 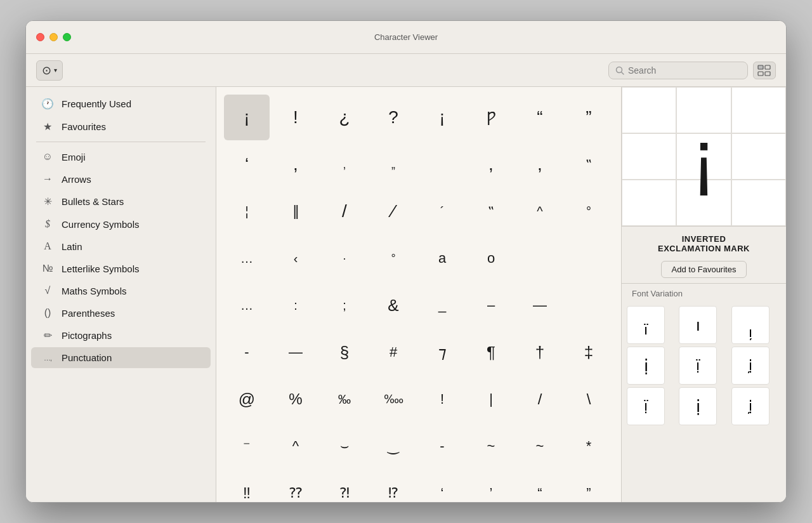 I want to click on char-cell: ?, so click(x=393, y=117).